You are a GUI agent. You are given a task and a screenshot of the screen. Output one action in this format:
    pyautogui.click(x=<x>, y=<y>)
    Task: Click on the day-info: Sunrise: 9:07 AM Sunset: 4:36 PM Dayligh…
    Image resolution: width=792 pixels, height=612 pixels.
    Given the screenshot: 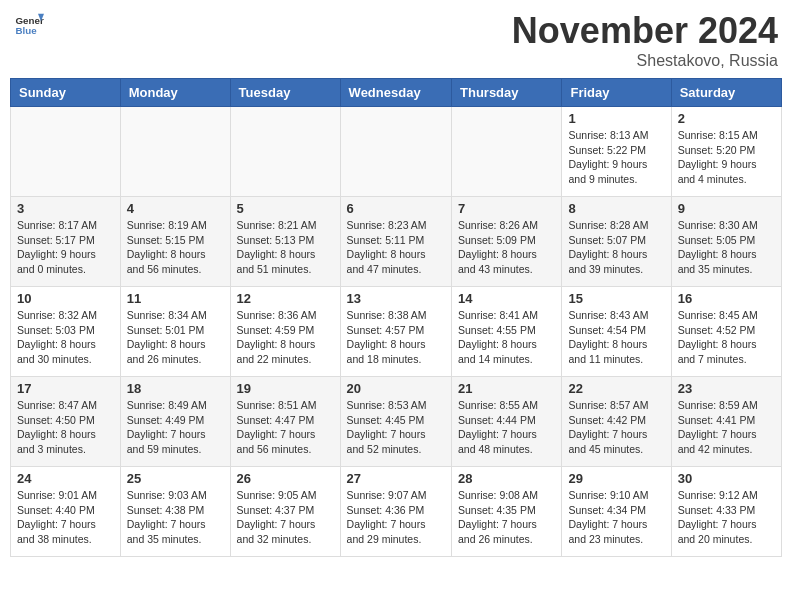 What is the action you would take?
    pyautogui.click(x=396, y=518)
    